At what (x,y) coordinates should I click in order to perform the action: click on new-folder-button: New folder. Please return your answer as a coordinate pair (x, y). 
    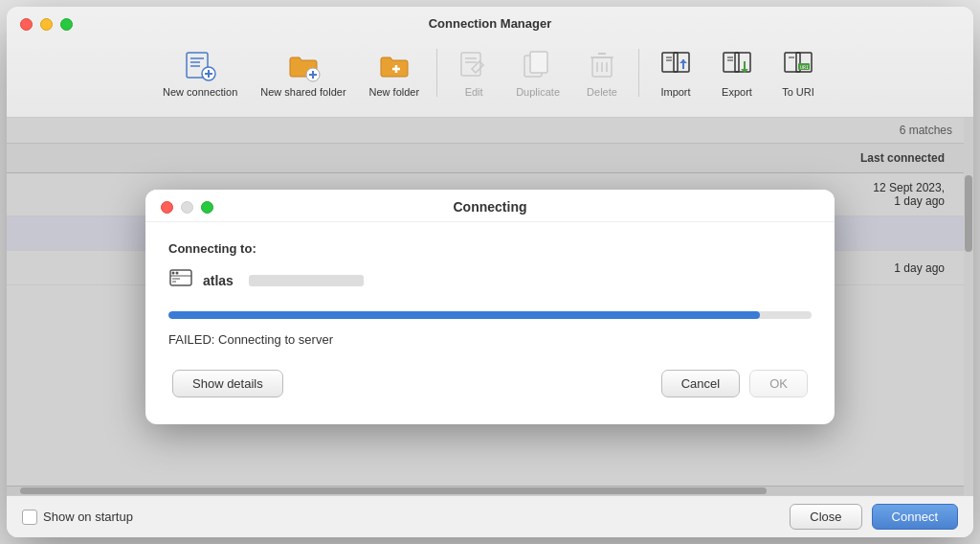
    Looking at the image, I should click on (394, 73).